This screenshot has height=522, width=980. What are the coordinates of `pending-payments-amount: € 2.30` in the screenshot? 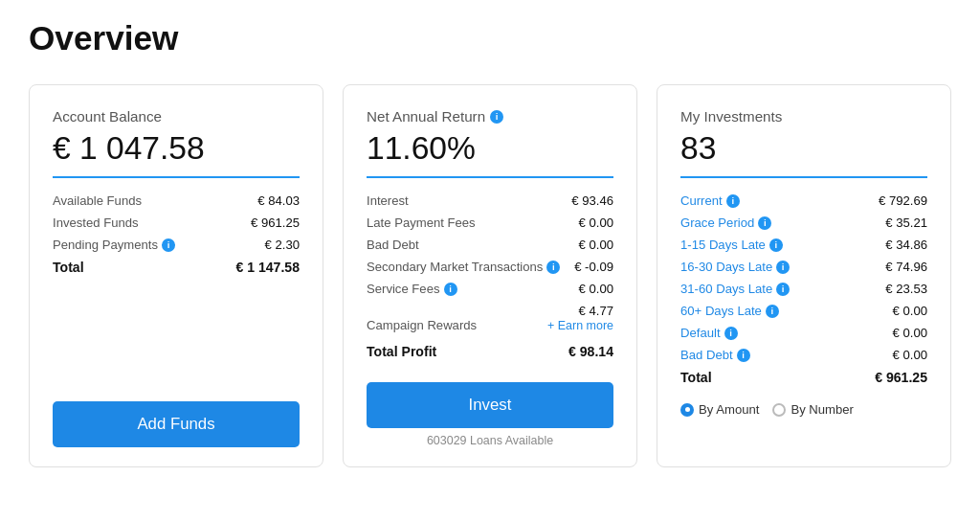 It's located at (282, 245).